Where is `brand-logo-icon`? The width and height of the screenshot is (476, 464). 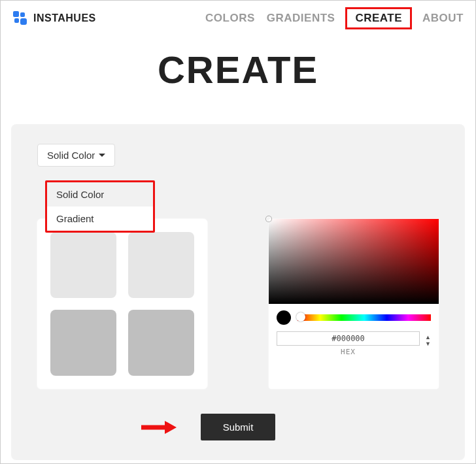 brand-logo-icon is located at coordinates (20, 18).